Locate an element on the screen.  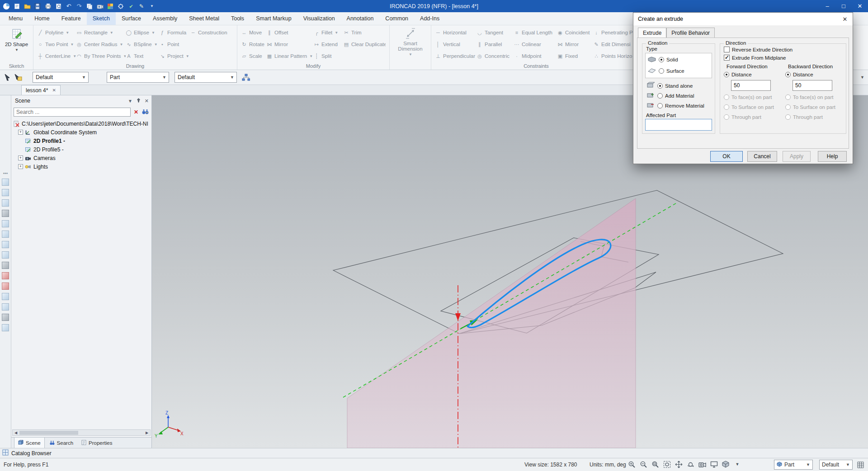
surface-radio-row: Surface is located at coordinates (666, 71).